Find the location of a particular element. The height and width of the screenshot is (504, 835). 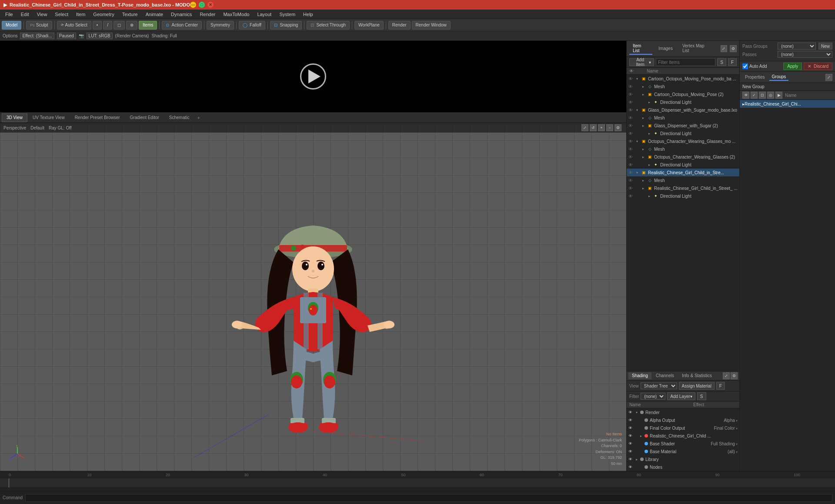

tab-shading: Shading is located at coordinates (640, 376).